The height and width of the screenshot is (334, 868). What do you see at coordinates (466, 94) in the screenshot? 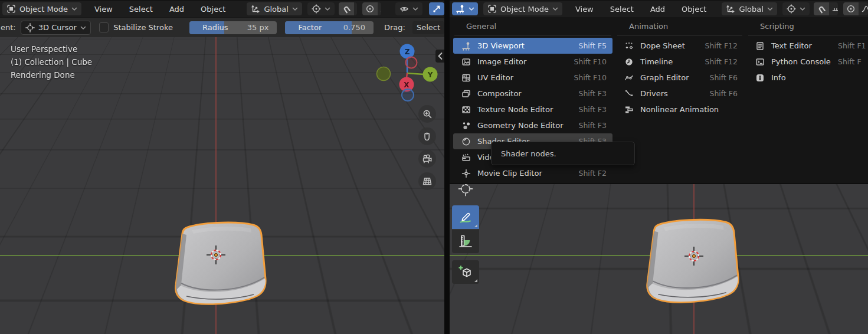
I see `compositor-icon` at bounding box center [466, 94].